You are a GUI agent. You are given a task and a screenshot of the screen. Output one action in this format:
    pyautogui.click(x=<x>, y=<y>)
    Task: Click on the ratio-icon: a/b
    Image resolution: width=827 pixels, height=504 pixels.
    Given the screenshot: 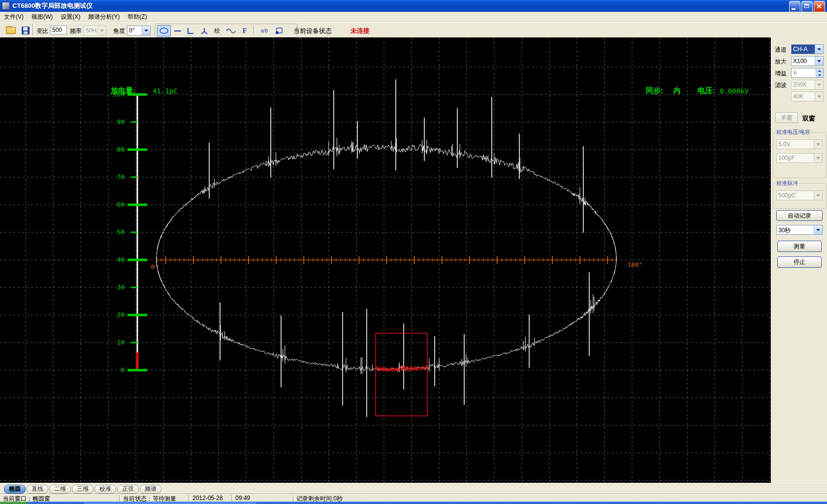 What is the action you would take?
    pyautogui.click(x=264, y=31)
    